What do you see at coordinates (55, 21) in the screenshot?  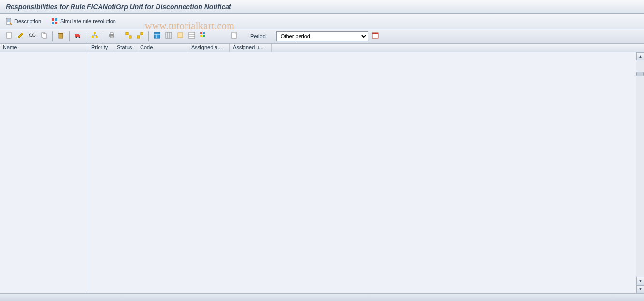 I see `simulate-icon` at bounding box center [55, 21].